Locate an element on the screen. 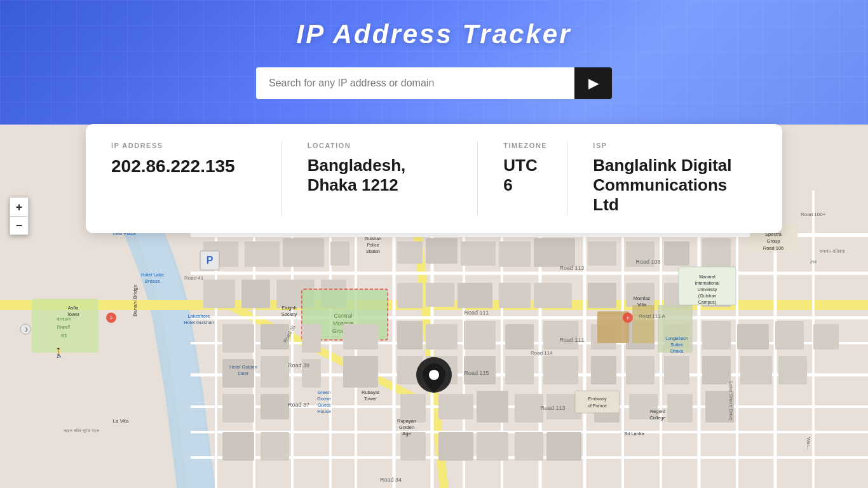  svg-text: Road 114 is located at coordinates (541, 353).